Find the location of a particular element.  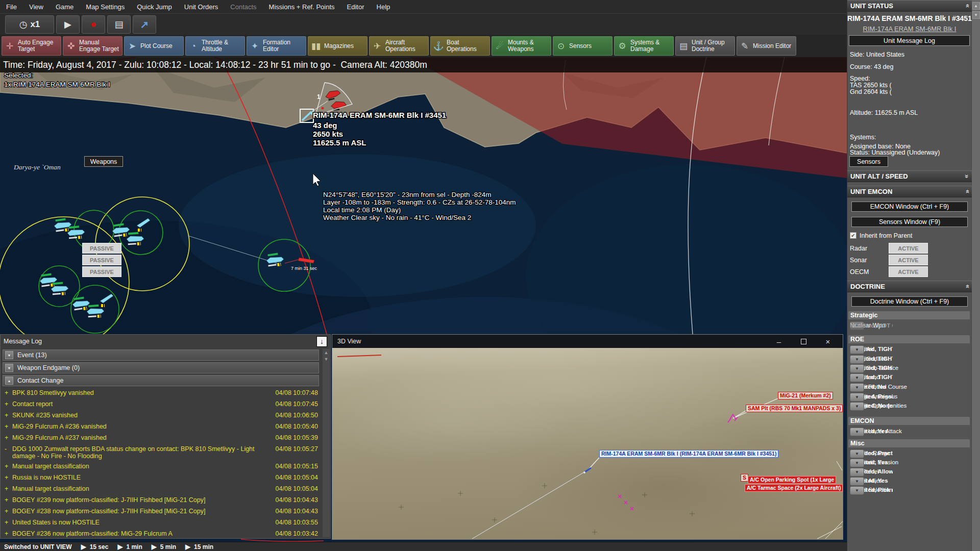

log-group-event: ▼ Event (13) is located at coordinates (161, 355).